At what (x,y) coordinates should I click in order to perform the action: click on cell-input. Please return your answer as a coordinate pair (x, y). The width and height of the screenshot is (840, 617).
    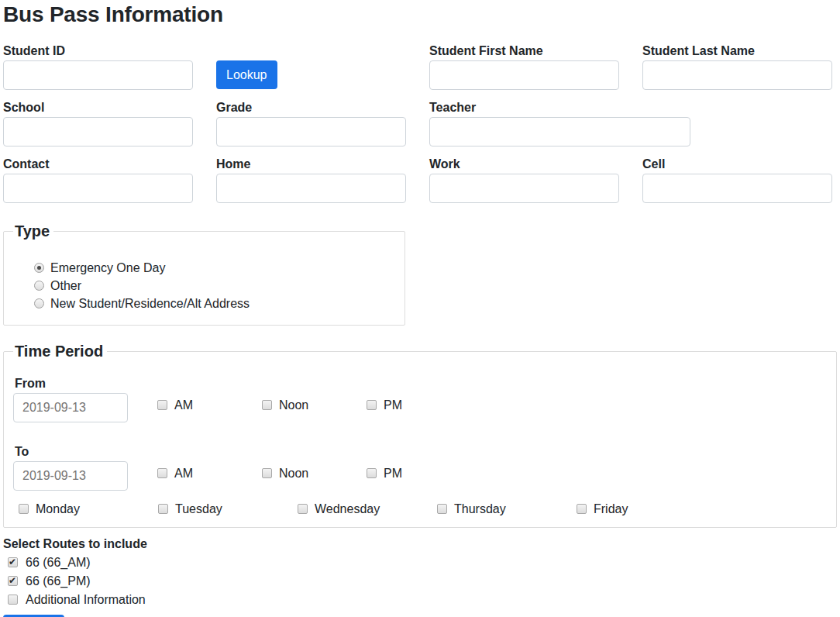
    Looking at the image, I should click on (738, 188).